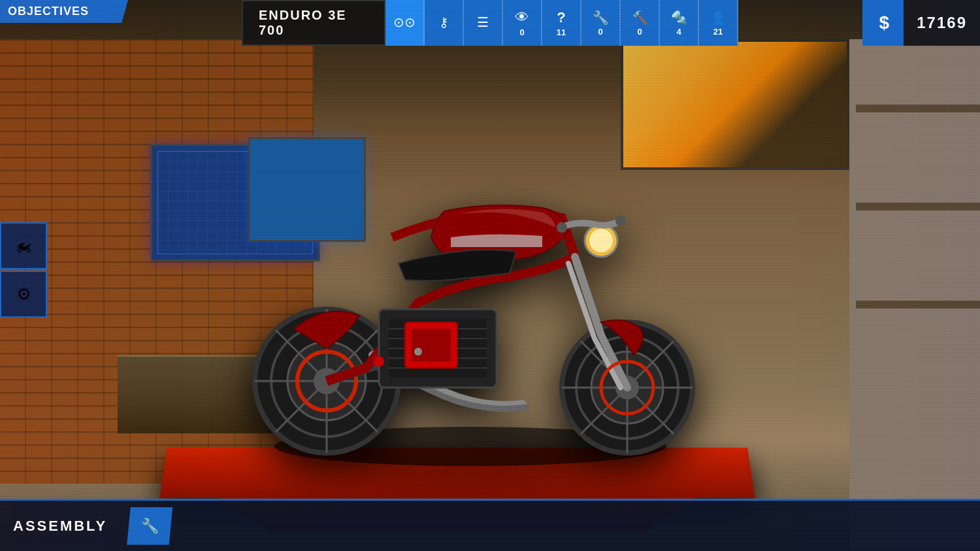 The image size is (980, 551). What do you see at coordinates (483, 22) in the screenshot?
I see `list-icon: ☰` at bounding box center [483, 22].